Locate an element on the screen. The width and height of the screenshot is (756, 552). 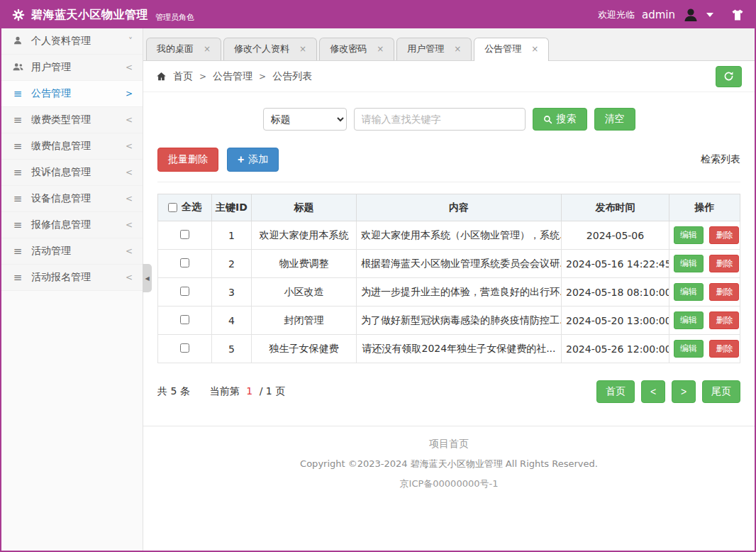
footer-icp: 京ICP备00000000号-1 is located at coordinates (449, 484).